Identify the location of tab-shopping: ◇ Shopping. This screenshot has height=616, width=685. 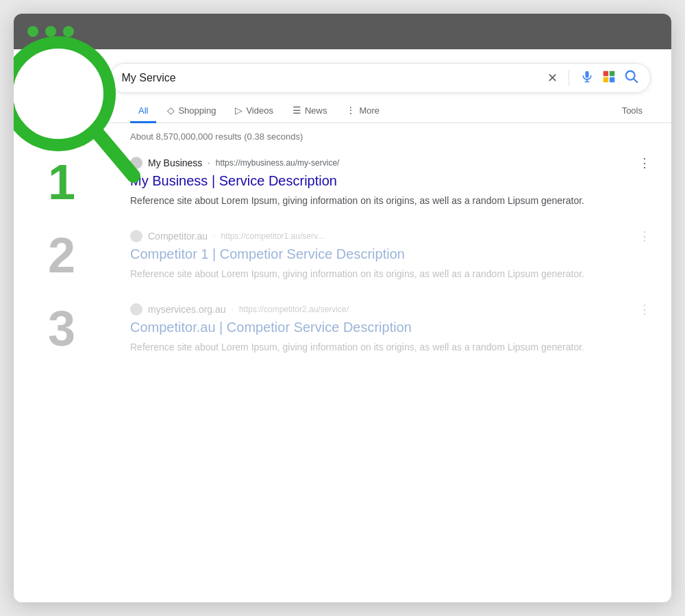
(192, 111).